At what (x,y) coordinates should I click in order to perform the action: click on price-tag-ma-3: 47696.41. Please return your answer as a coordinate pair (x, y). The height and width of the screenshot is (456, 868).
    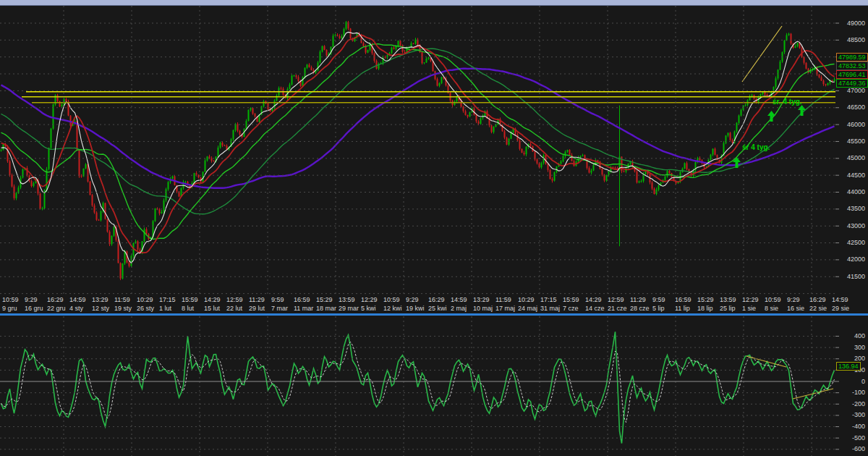
    Looking at the image, I should click on (852, 75).